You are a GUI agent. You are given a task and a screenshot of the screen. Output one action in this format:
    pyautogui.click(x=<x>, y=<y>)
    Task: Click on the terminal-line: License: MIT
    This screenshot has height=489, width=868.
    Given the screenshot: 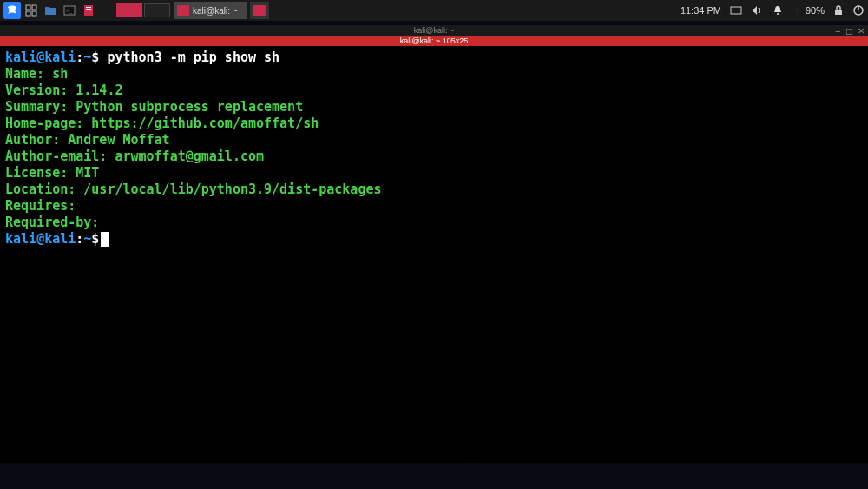 What is the action you would take?
    pyautogui.click(x=434, y=174)
    